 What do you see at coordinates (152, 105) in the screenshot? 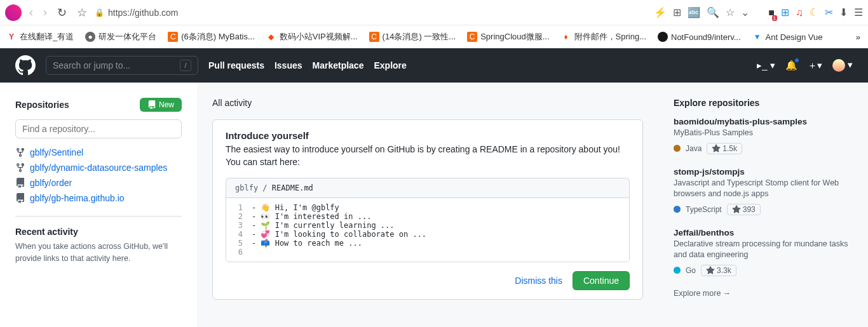
I see `repo-icon` at bounding box center [152, 105].